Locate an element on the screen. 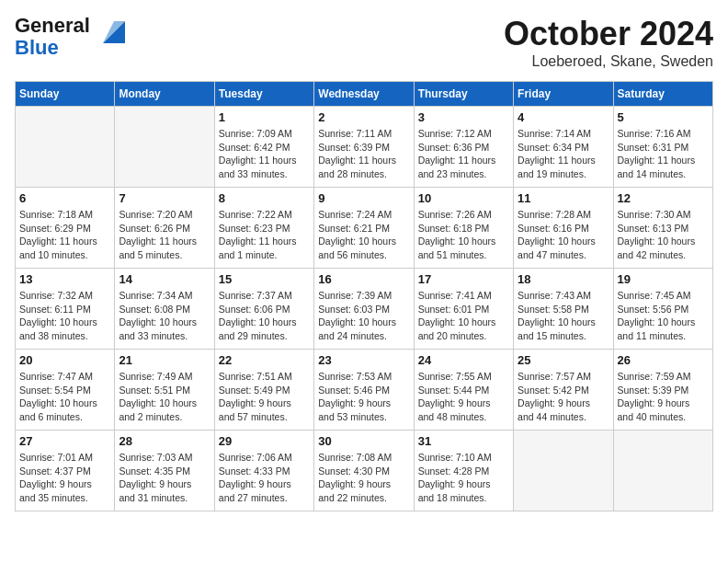 This screenshot has width=728, height=563. table-row: 6Sunrise: 7:18 AM Sunset: 6:29 PM Daylig… is located at coordinates (65, 228).